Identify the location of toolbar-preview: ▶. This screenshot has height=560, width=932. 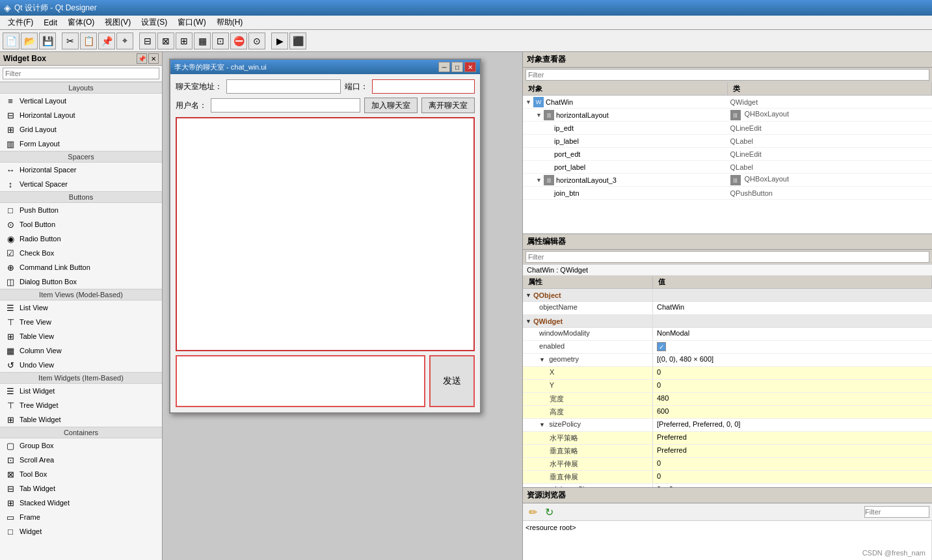
(280, 41).